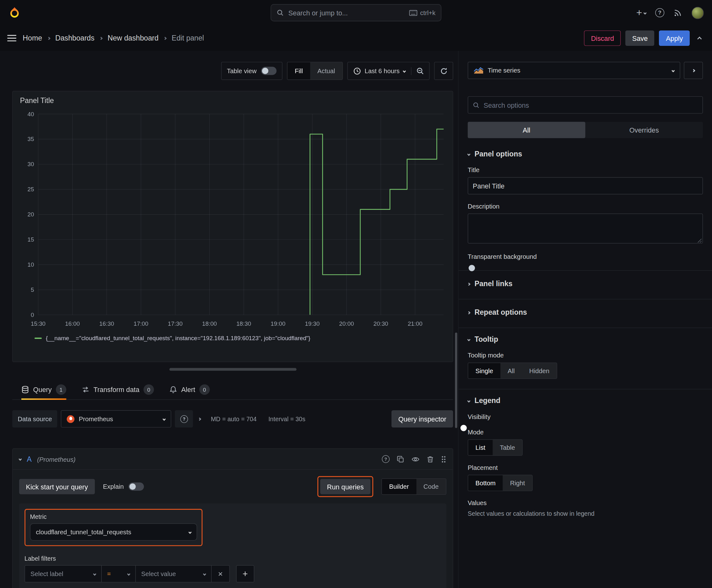 The image size is (712, 588). What do you see at coordinates (585, 280) in the screenshot?
I see `section-panel-links: Panel links` at bounding box center [585, 280].